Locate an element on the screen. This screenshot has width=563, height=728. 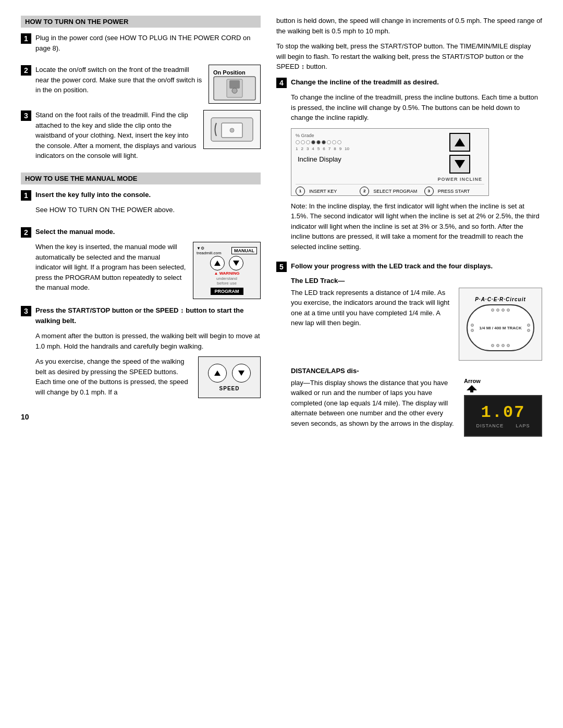
manual-step-number-2: 2 is located at coordinates (26, 232).